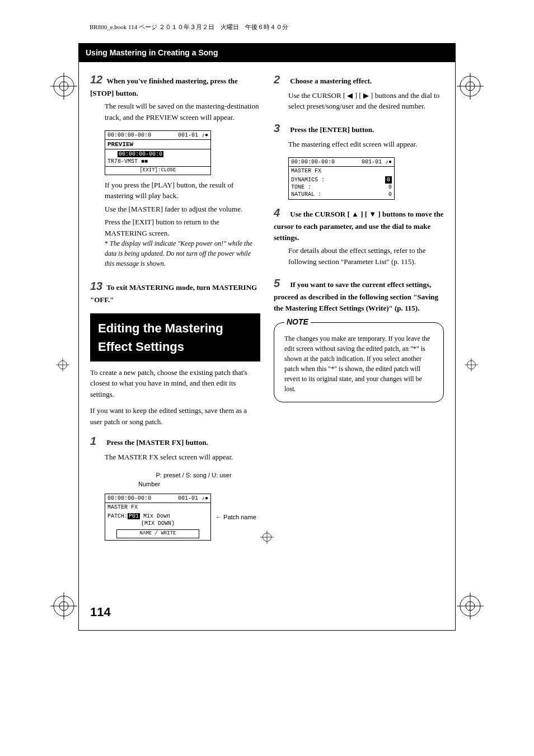  I want to click on step-12-number: 12, so click(97, 79).